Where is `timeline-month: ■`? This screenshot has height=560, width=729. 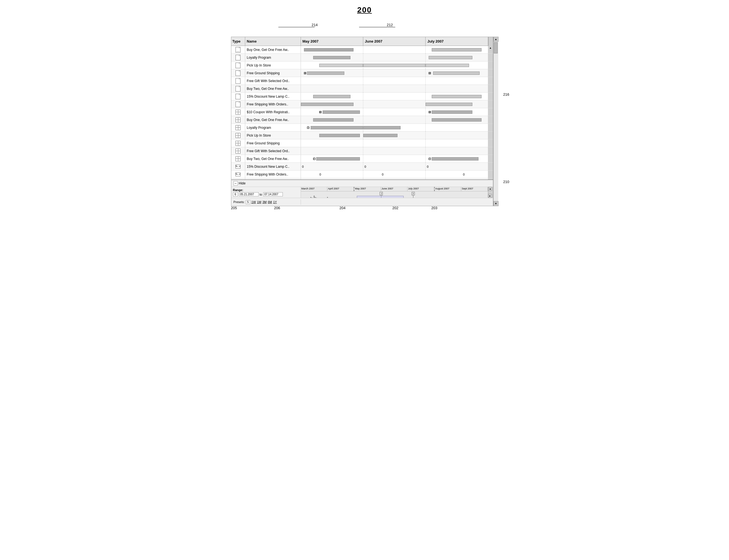 timeline-month: ■ is located at coordinates (457, 159).